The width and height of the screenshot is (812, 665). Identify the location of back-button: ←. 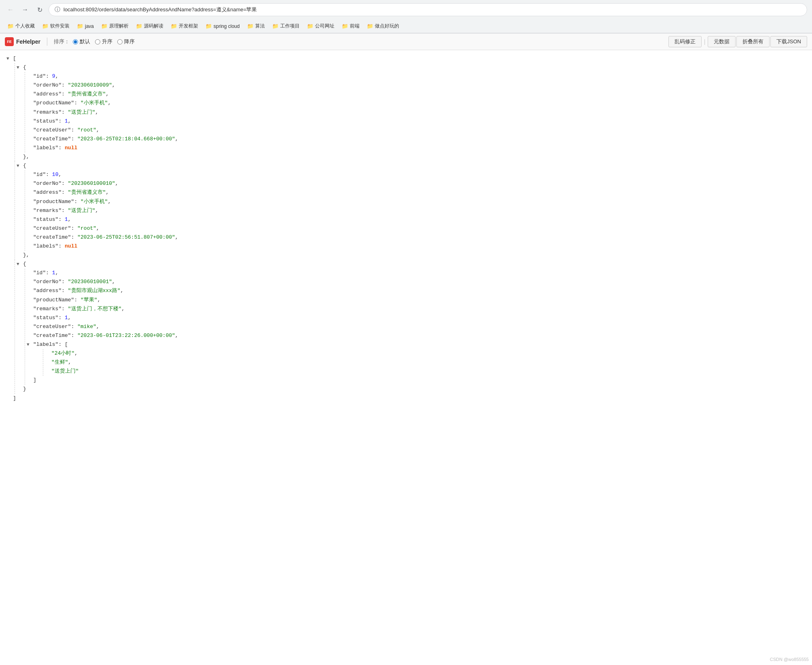
(11, 10).